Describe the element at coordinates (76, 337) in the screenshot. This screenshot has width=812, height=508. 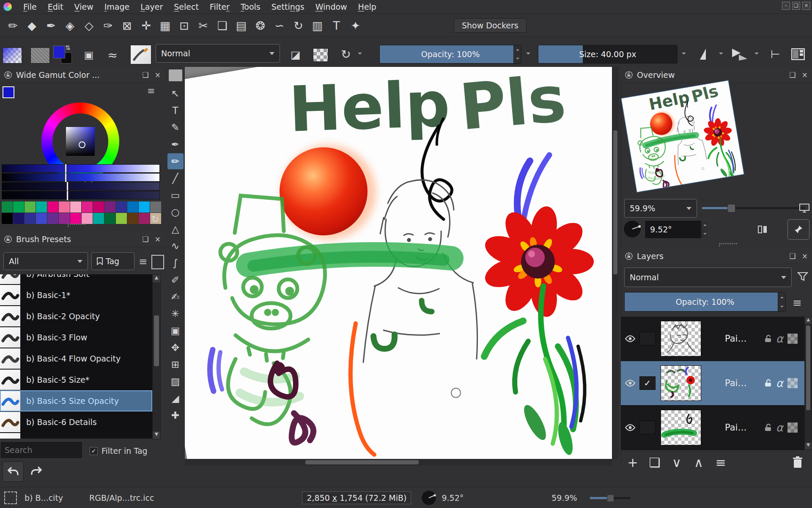
I see `brush-preset-item: b) Basic-3 Flow` at that location.